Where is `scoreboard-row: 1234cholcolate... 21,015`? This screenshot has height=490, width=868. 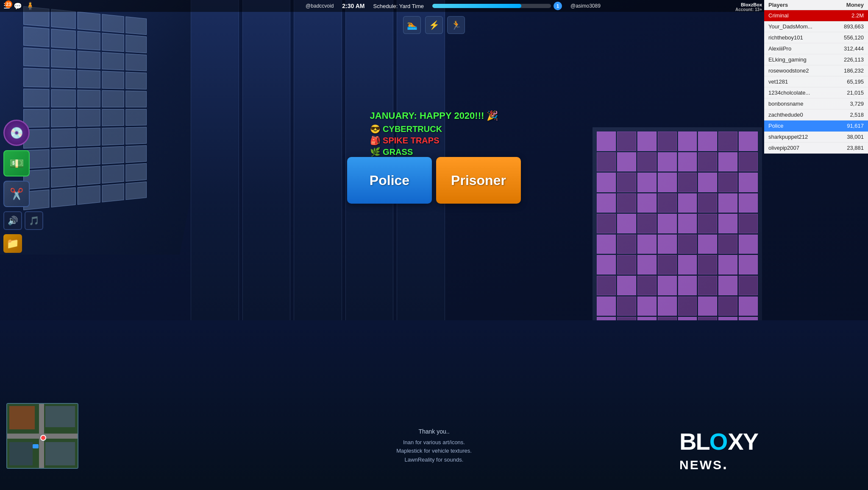 scoreboard-row: 1234cholcolate... 21,015 is located at coordinates (816, 93).